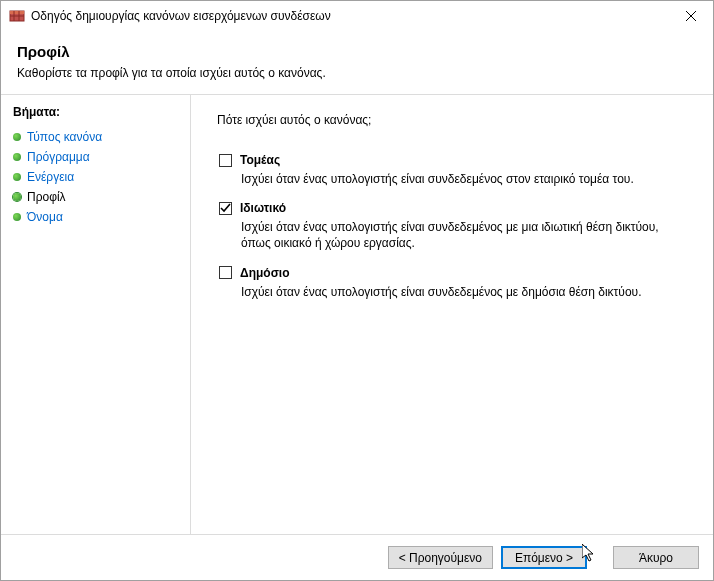 This screenshot has height=581, width=714. Describe the element at coordinates (265, 273) in the screenshot. I see `option-label: Δημόσιο` at that location.